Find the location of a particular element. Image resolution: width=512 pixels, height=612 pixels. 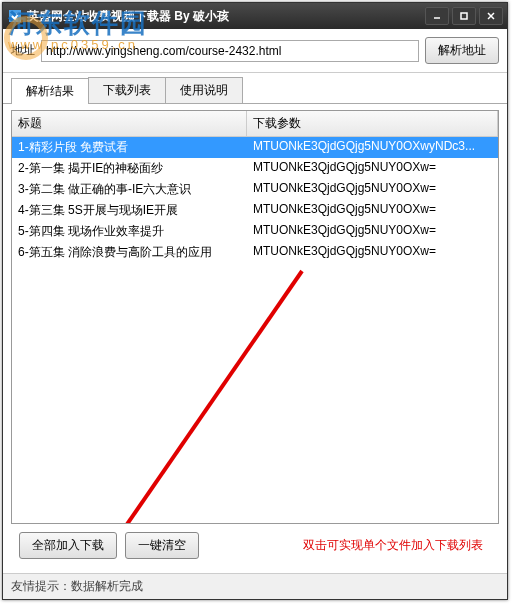

clear-all-button: 一键清空 is located at coordinates (162, 546).